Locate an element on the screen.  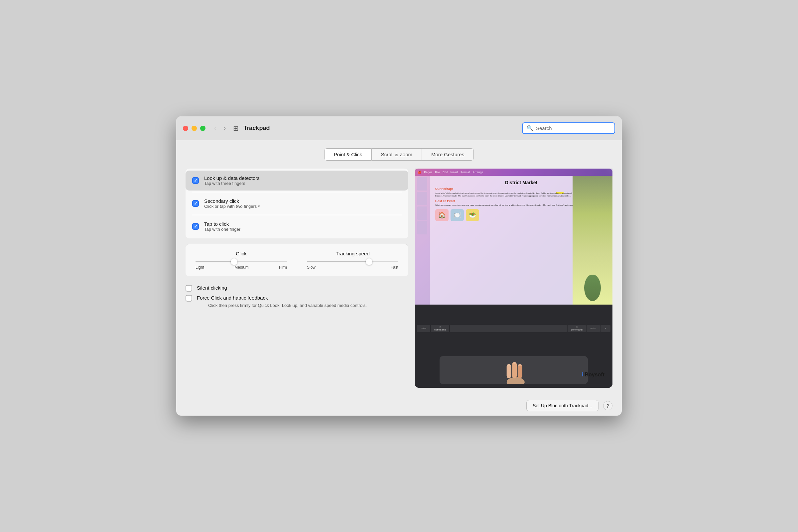
tracking-slider-group: Tracking speed Slow Fast is located at coordinates (353, 260).